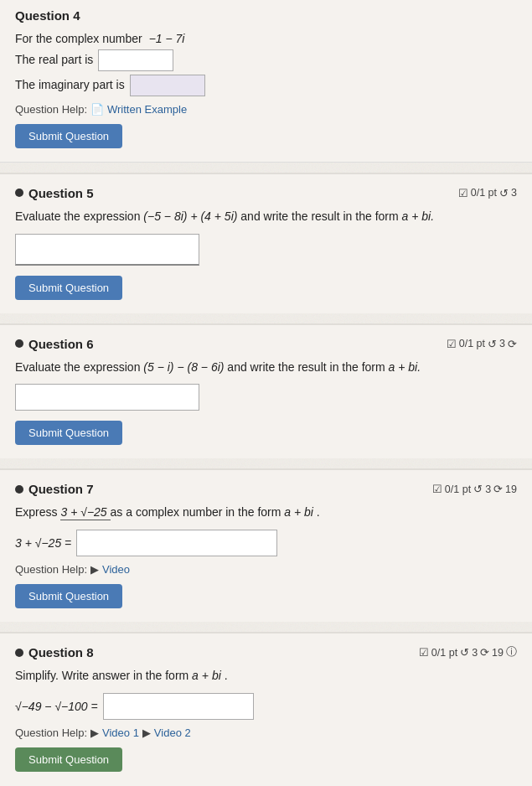 Image resolution: width=532 pixels, height=786 pixels. I want to click on q5-body: Evaluate the expression (−5 − 8i) + (4 +…, so click(266, 217).